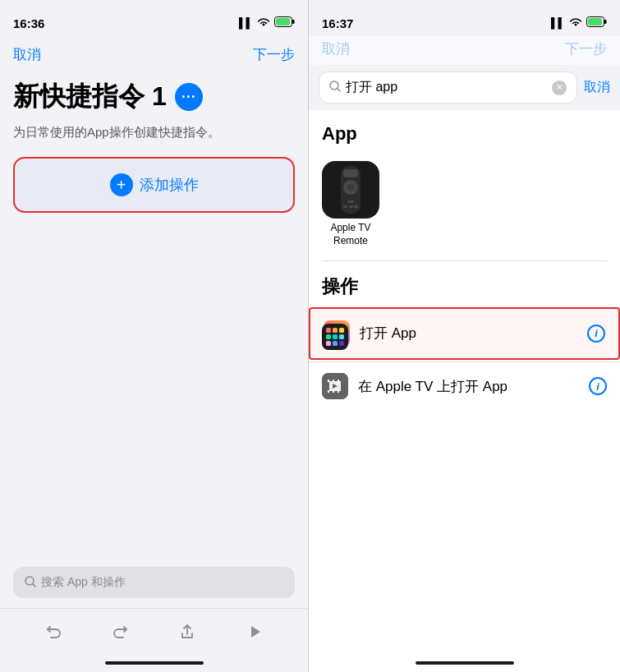 This screenshot has height=672, width=620. What do you see at coordinates (255, 632) in the screenshot?
I see `play-button` at bounding box center [255, 632].